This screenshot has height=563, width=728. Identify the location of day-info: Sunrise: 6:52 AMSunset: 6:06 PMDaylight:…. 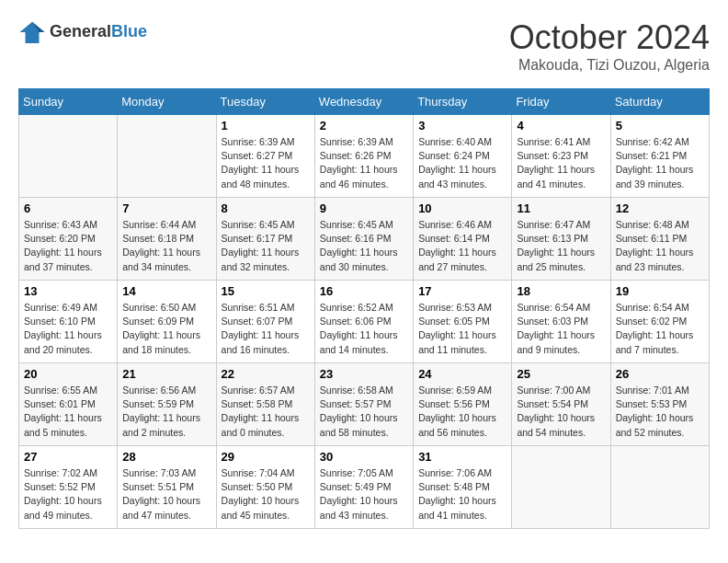
(364, 329).